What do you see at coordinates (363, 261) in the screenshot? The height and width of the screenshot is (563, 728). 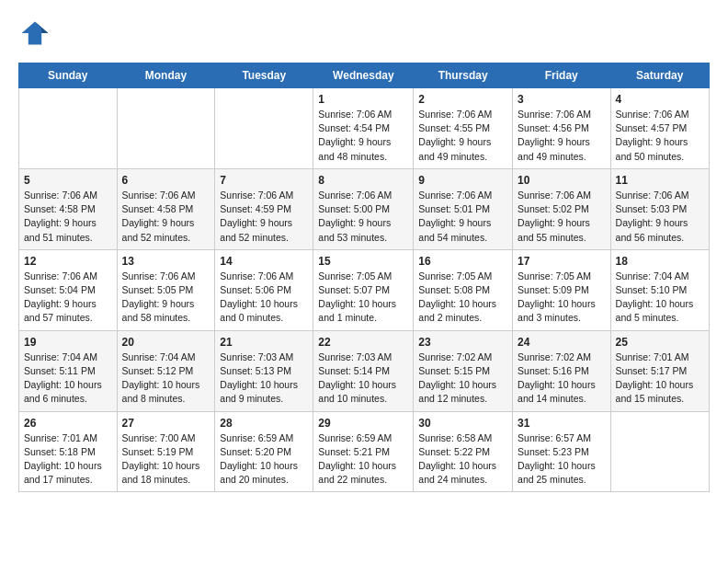 I see `day-number: 15` at bounding box center [363, 261].